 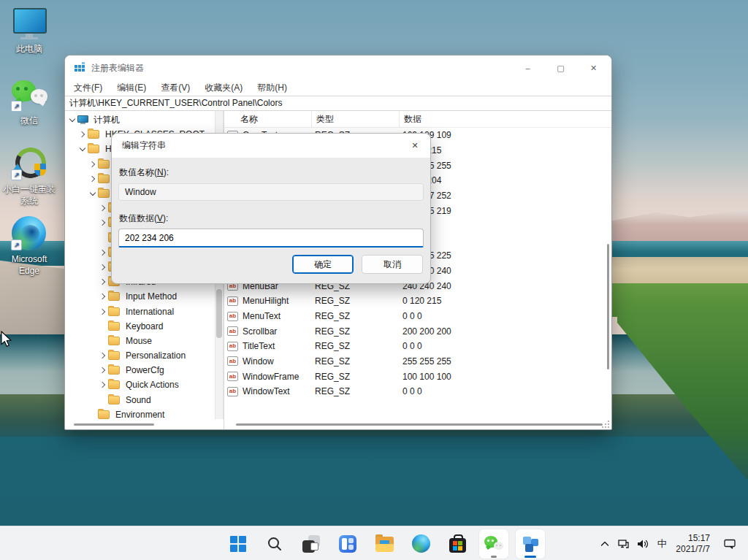 What do you see at coordinates (275, 544) in the screenshot?
I see `search-button` at bounding box center [275, 544].